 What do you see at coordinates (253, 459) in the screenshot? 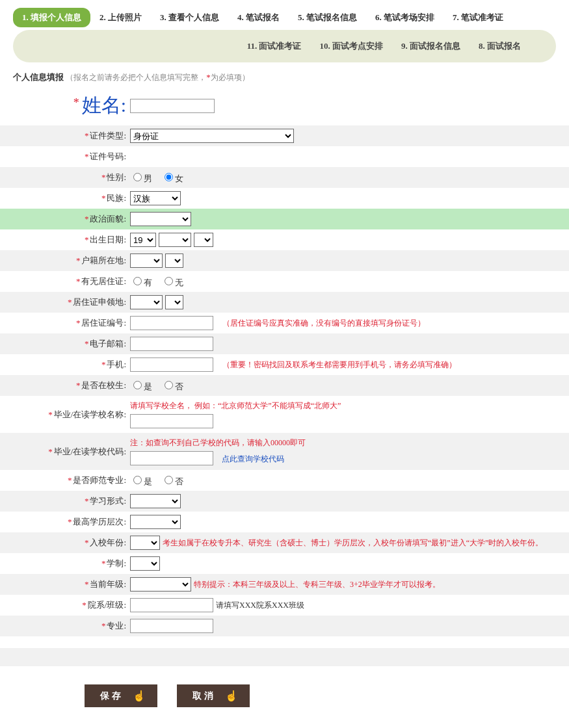
I see `school-code-lookup-link: 点此查询学校代码` at bounding box center [253, 459].